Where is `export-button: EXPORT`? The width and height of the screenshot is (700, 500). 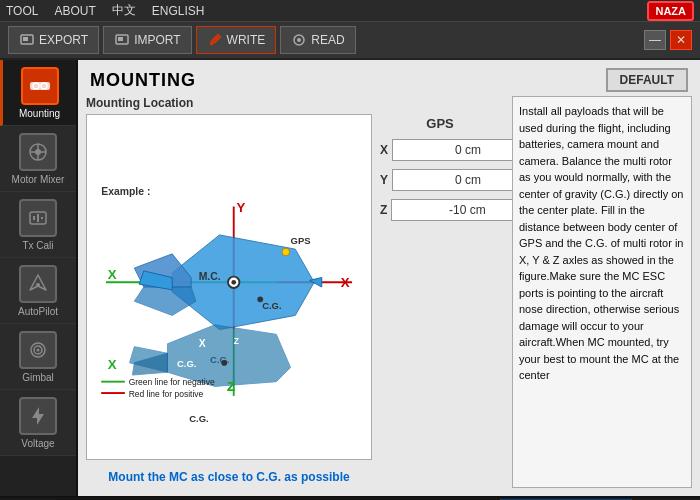 export-button: EXPORT is located at coordinates (54, 40).